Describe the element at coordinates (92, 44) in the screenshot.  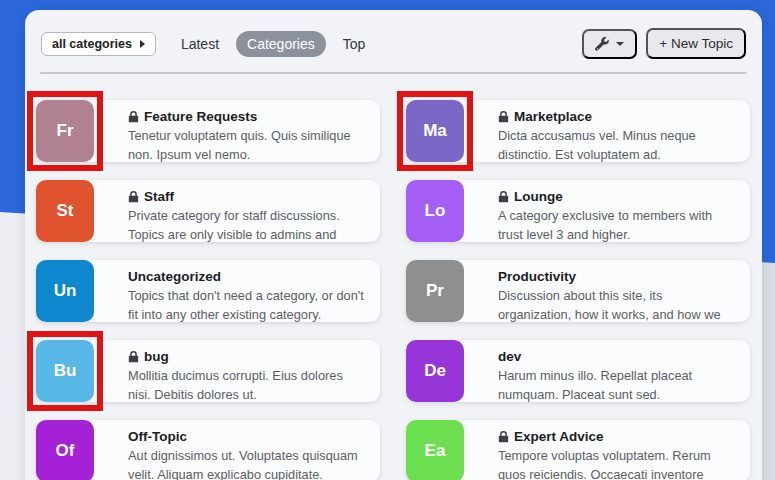
I see `category-filter-label: all categories` at that location.